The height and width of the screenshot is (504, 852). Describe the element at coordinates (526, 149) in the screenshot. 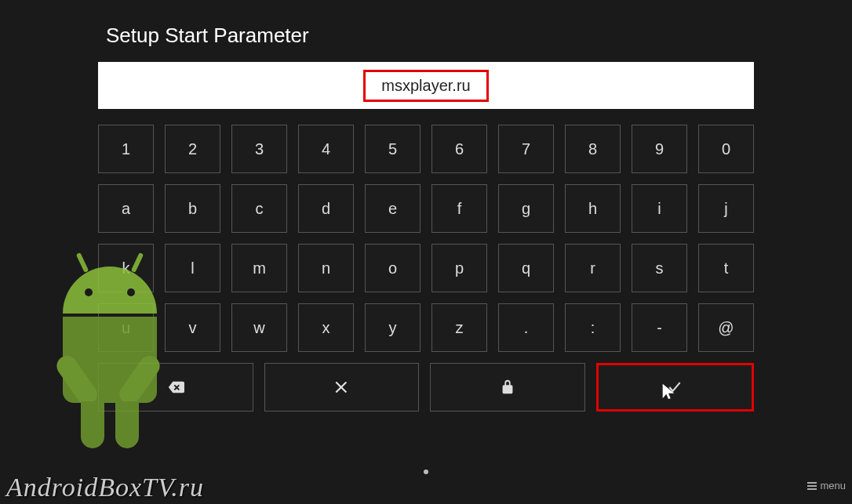

I see `key-7: 7` at that location.